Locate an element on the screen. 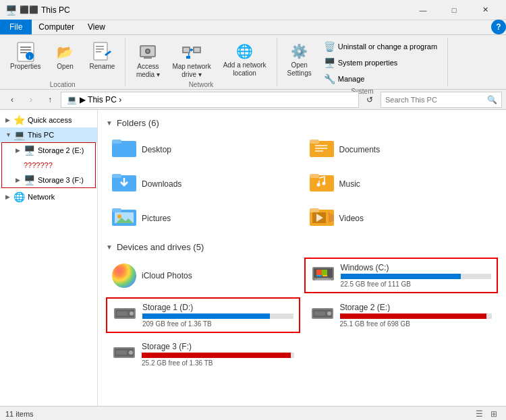  network-icon: 🌐 is located at coordinates (19, 197).